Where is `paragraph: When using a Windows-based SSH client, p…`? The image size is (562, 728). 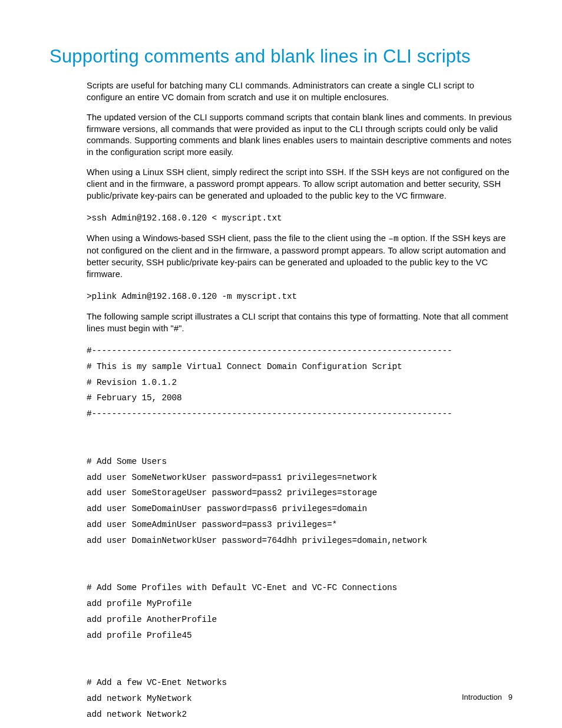
paragraph: When using a Windows-based SSH client, p… is located at coordinates (299, 256).